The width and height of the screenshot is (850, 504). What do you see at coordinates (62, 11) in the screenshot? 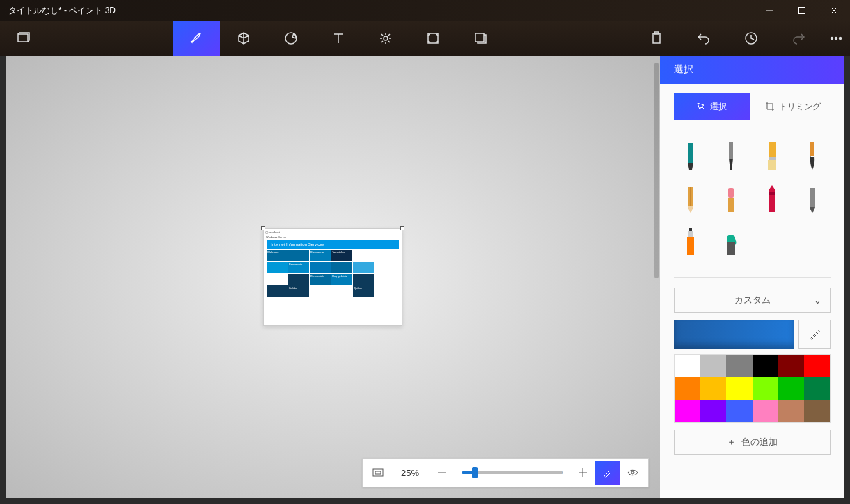
I see `window-title: タイトルなし* - ペイント 3D` at bounding box center [62, 11].